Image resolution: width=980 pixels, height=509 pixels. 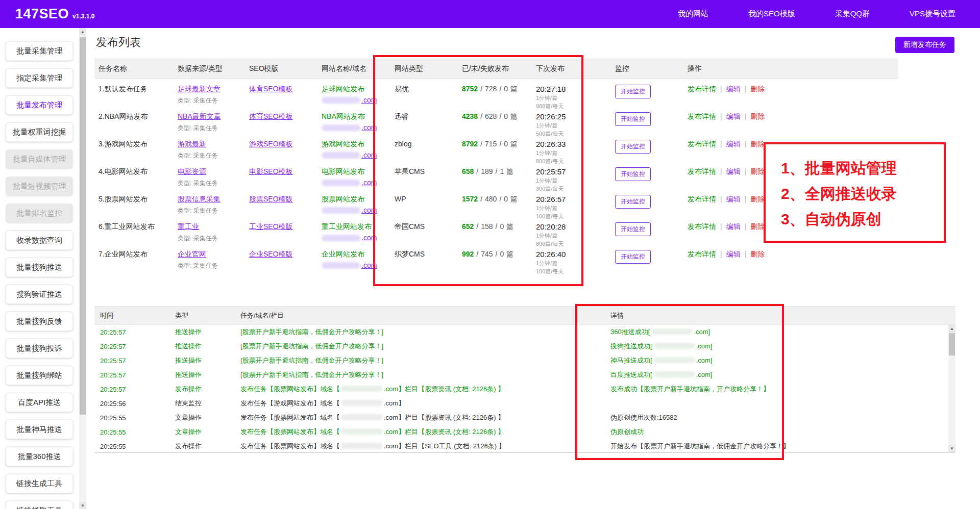 I want to click on data-source-link: 企业官网, so click(x=192, y=254).